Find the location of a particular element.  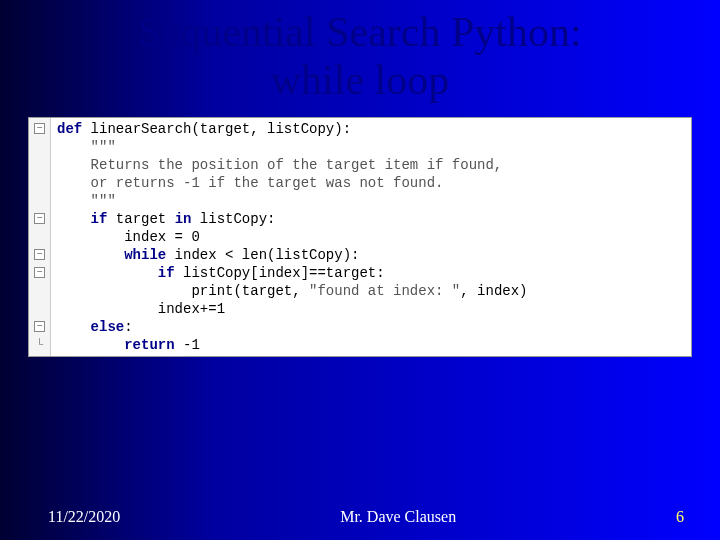

footer-author: Mr. Dave Clausen is located at coordinates (398, 517).